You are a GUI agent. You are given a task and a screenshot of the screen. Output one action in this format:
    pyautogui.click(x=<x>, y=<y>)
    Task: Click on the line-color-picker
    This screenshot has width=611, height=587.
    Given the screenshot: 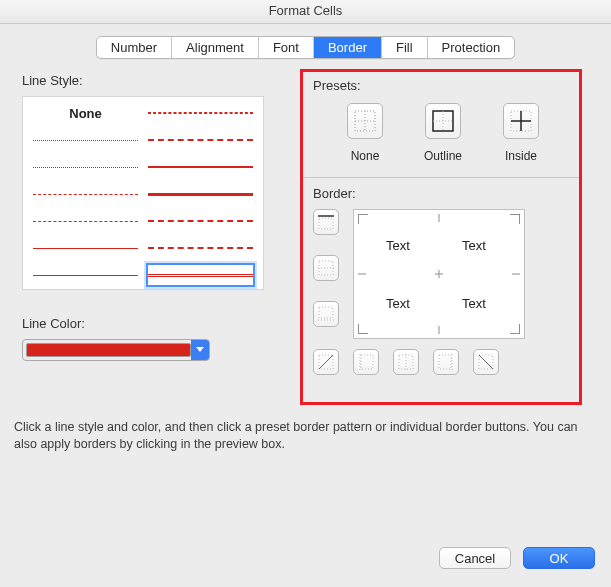 What is the action you would take?
    pyautogui.click(x=116, y=350)
    